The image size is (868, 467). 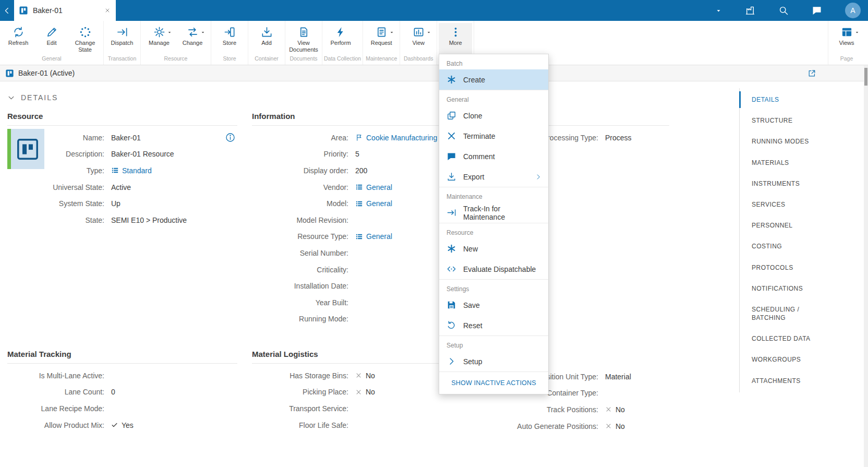 I want to click on menu-item-save: Save, so click(x=493, y=305).